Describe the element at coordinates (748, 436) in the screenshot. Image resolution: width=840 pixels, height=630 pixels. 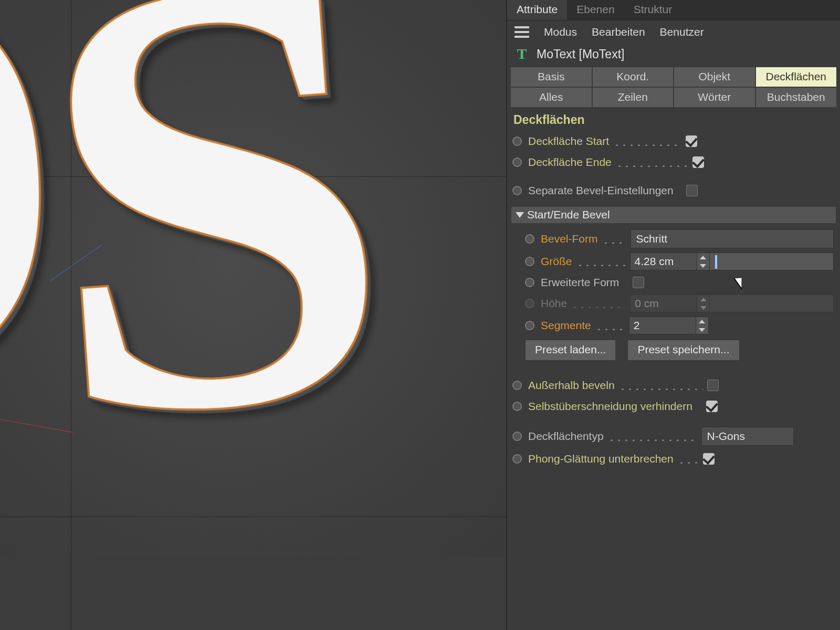
I see `dropdown-deckflaechentyp: N-Gons` at that location.